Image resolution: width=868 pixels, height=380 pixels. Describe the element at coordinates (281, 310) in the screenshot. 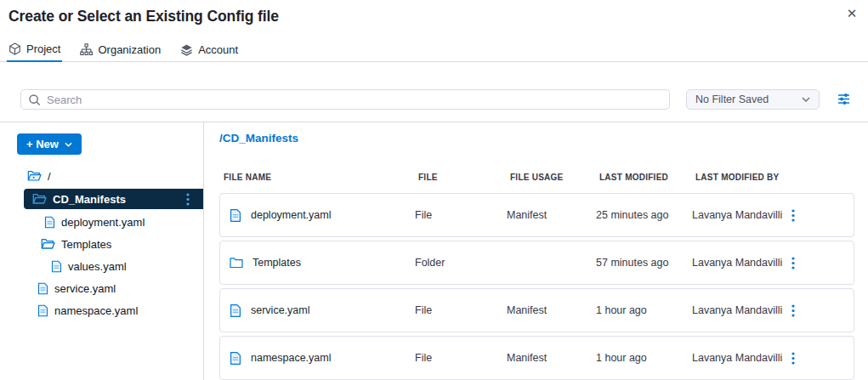

I see `file-name: service.yaml` at that location.